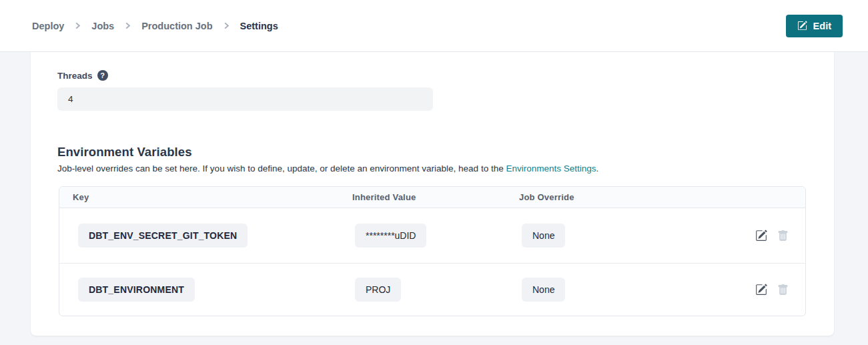  Describe the element at coordinates (822, 26) in the screenshot. I see `edit-button-label: Edit` at that location.